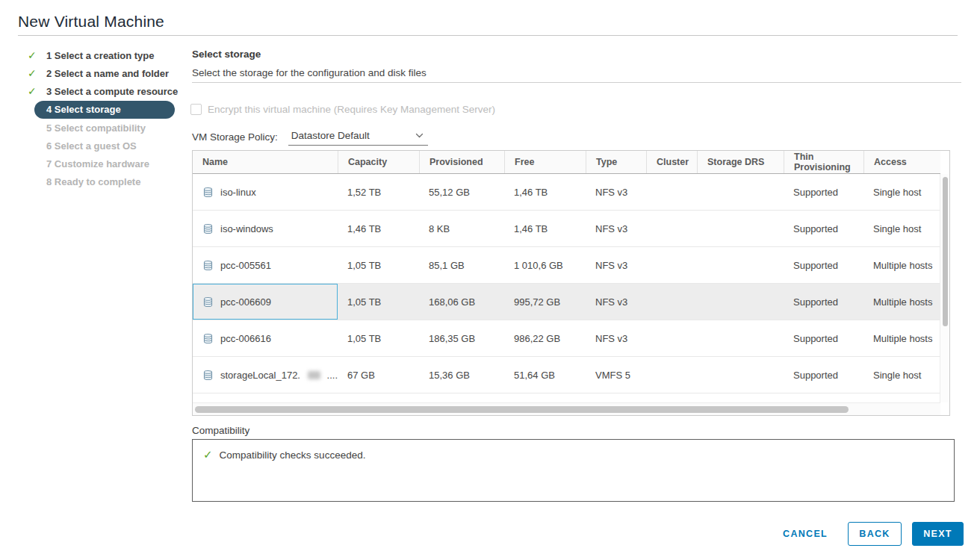 The height and width of the screenshot is (557, 980). I want to click on step-label: 4 Select storage, so click(78, 109).